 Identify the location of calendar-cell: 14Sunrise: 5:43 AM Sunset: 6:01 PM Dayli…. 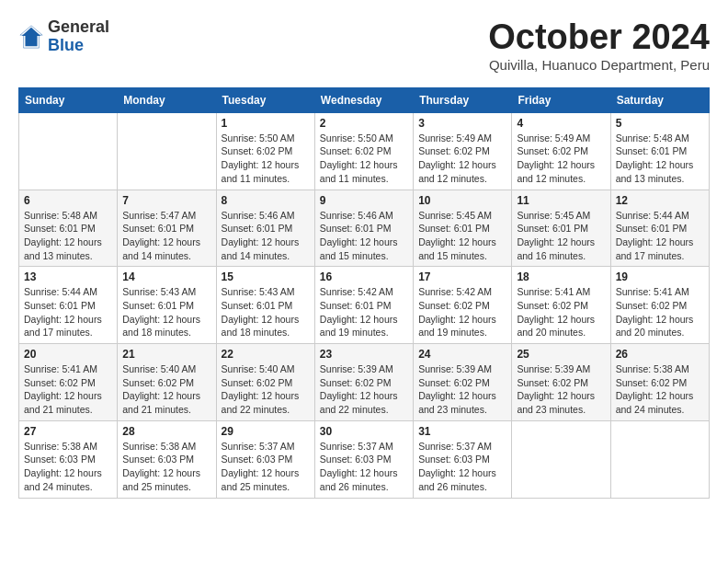
(167, 305).